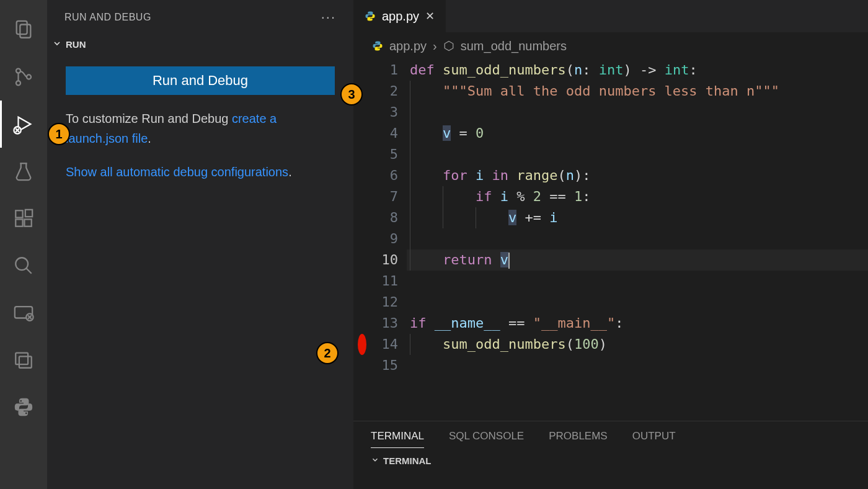 This screenshot has height=489, width=868. Describe the element at coordinates (24, 124) in the screenshot. I see `activity-run-debug` at that location.